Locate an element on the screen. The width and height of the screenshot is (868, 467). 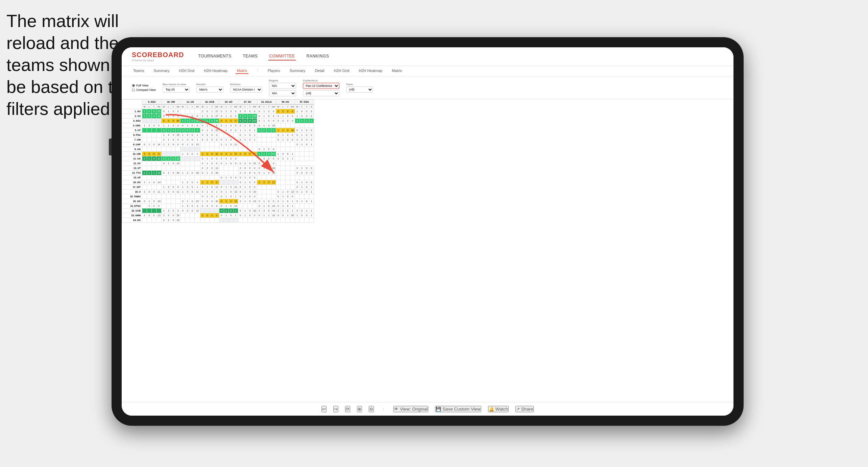
sub-nav-matrix-teams: Matrix is located at coordinates (242, 71).